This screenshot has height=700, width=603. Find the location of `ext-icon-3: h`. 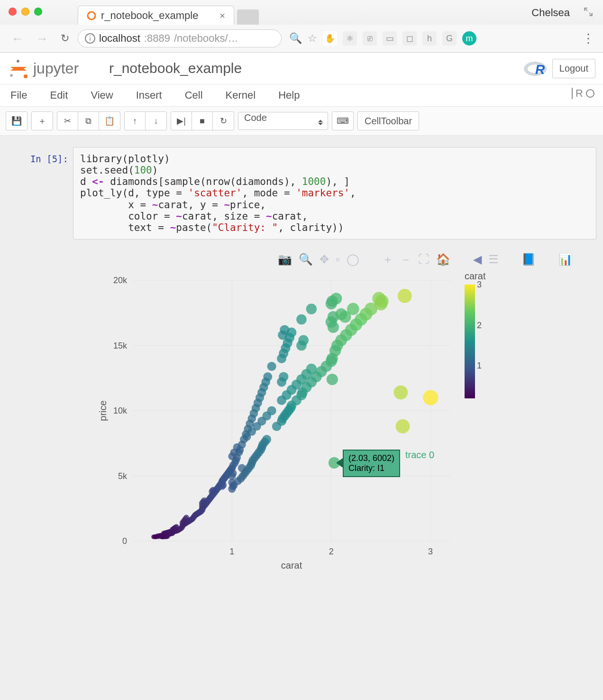

ext-icon-3: h is located at coordinates (429, 38).